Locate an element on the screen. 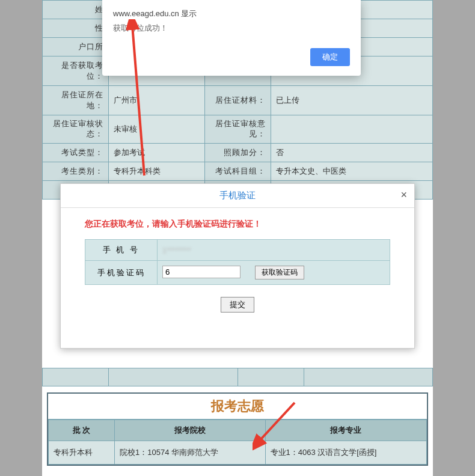 The width and height of the screenshot is (475, 476). value-review: 未审核 is located at coordinates (157, 130).